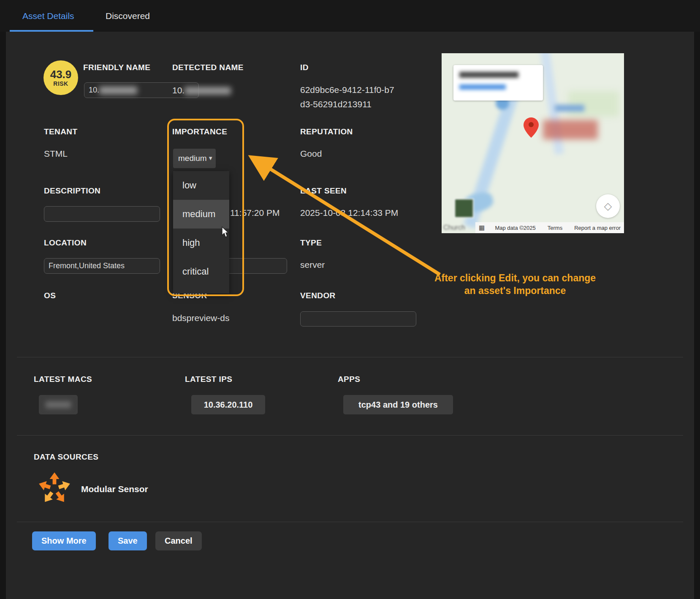  Describe the element at coordinates (201, 185) in the screenshot. I see `importance-option-low: low` at that location.